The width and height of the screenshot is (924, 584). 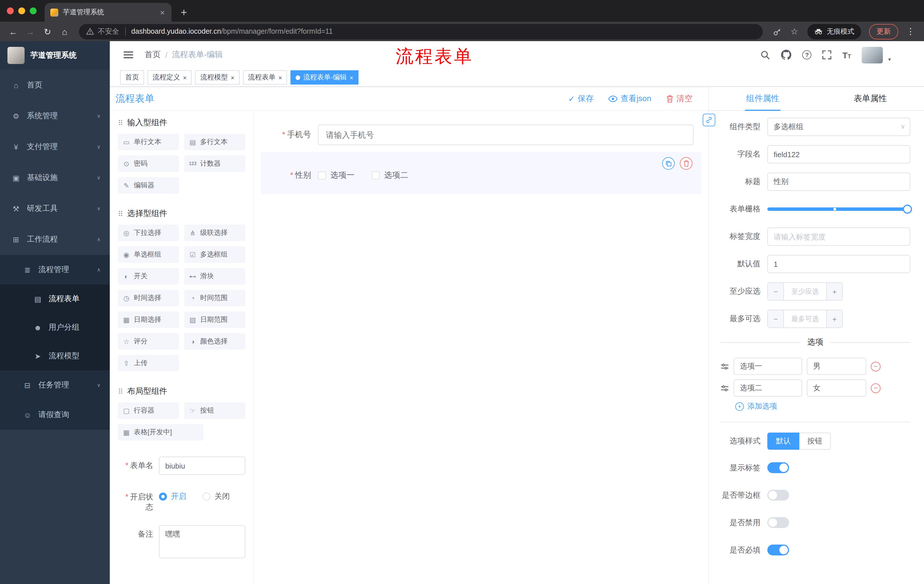 I want to click on palette-item: ▦表格[开发中], so click(x=160, y=433).